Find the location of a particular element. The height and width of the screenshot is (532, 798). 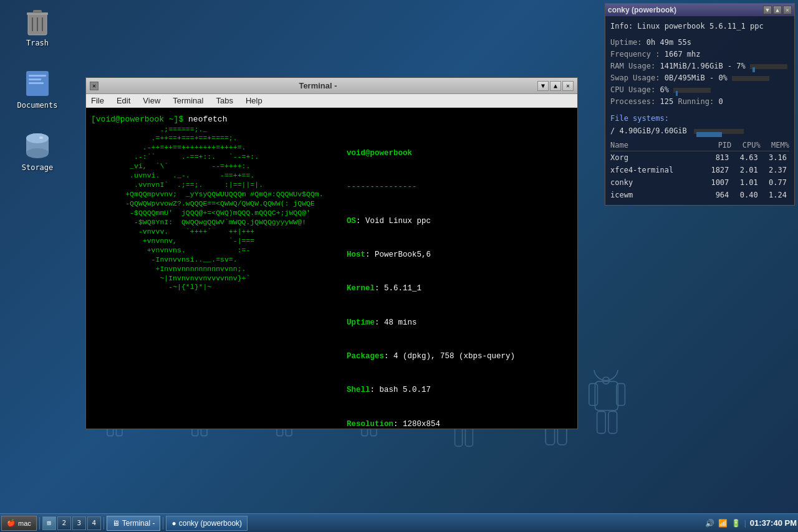

conky-close-button: ✕ is located at coordinates (787, 10).